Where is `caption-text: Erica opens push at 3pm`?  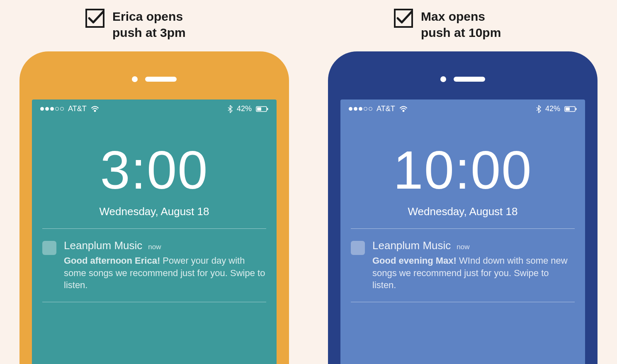 caption-text: Erica opens push at 3pm is located at coordinates (149, 24).